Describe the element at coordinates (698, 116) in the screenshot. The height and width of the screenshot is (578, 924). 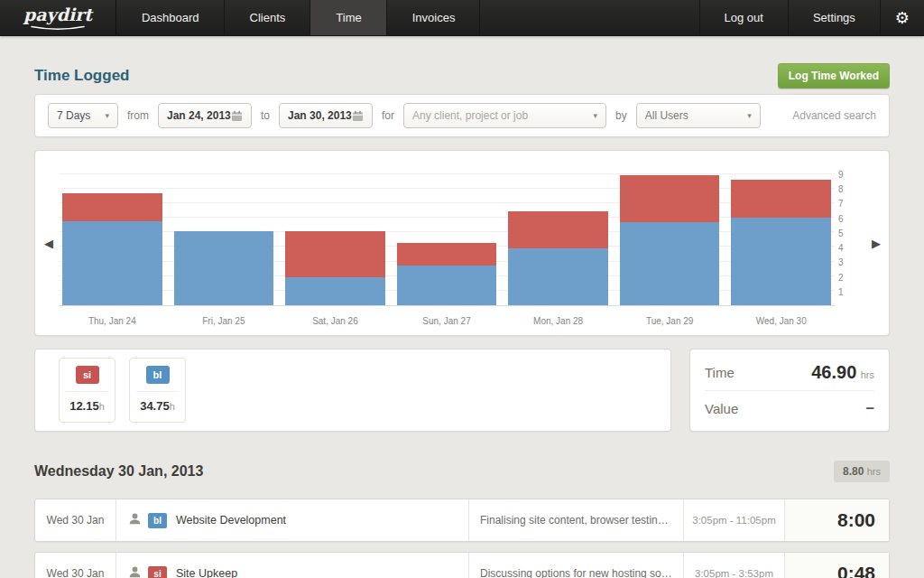
I see `users-select: All Users ▾` at that location.